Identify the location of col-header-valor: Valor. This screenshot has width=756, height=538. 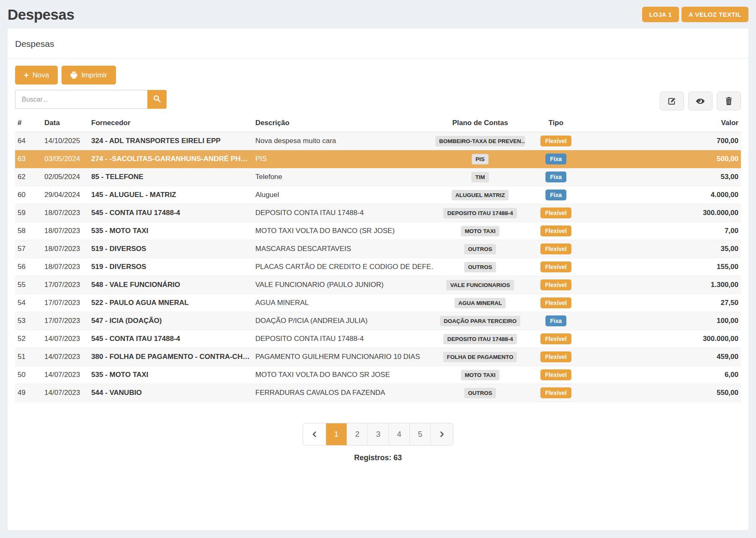
(663, 123).